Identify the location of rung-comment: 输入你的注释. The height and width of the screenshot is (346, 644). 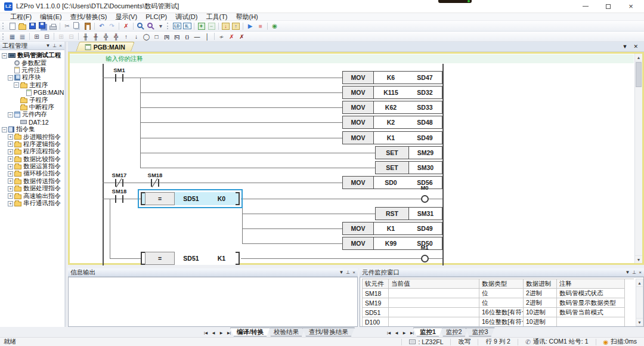
(352, 58).